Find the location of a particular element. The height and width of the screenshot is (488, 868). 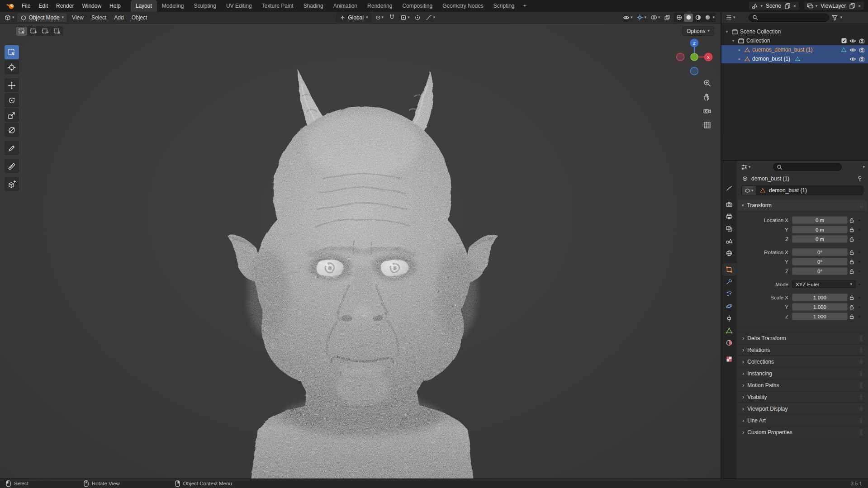

menu-render: Render is located at coordinates (65, 6).